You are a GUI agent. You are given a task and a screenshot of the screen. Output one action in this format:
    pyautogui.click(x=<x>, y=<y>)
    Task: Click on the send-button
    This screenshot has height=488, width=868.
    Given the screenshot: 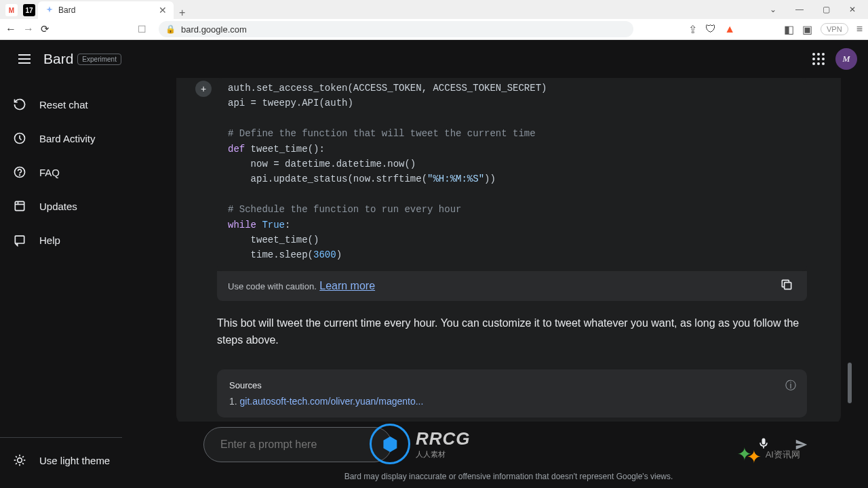 What is the action you would take?
    pyautogui.click(x=802, y=445)
    